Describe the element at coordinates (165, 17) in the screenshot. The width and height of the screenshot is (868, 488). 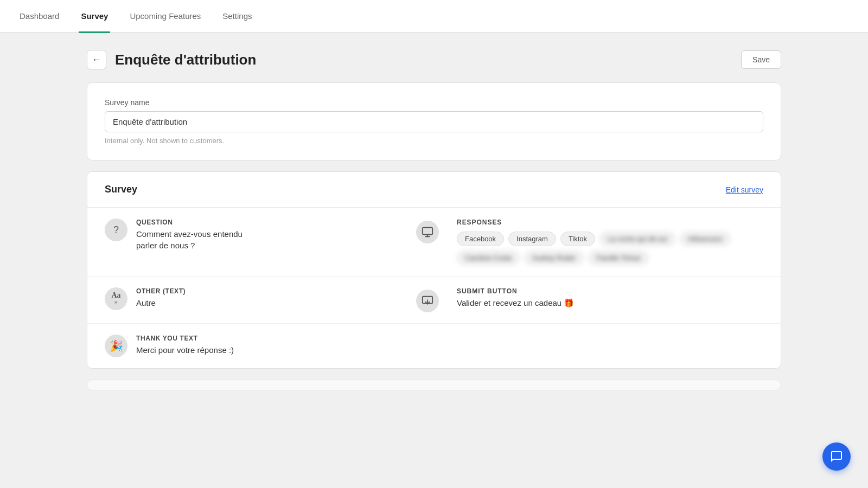
I see `tab-upcoming: Upcoming Features` at that location.